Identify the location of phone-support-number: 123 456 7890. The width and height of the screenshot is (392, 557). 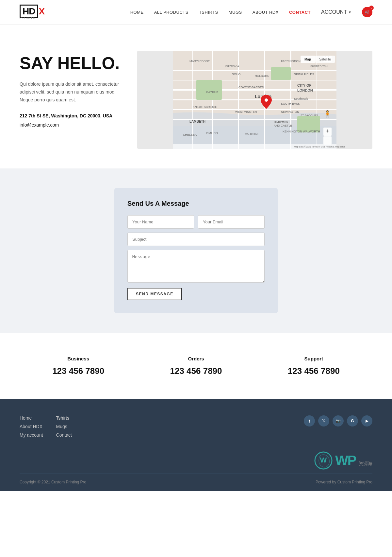
(314, 371).